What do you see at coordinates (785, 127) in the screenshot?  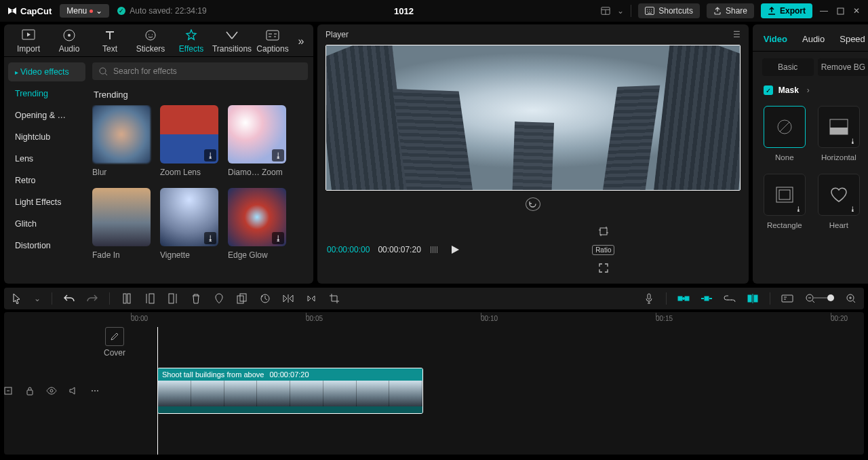 I see `none-icon` at bounding box center [785, 127].